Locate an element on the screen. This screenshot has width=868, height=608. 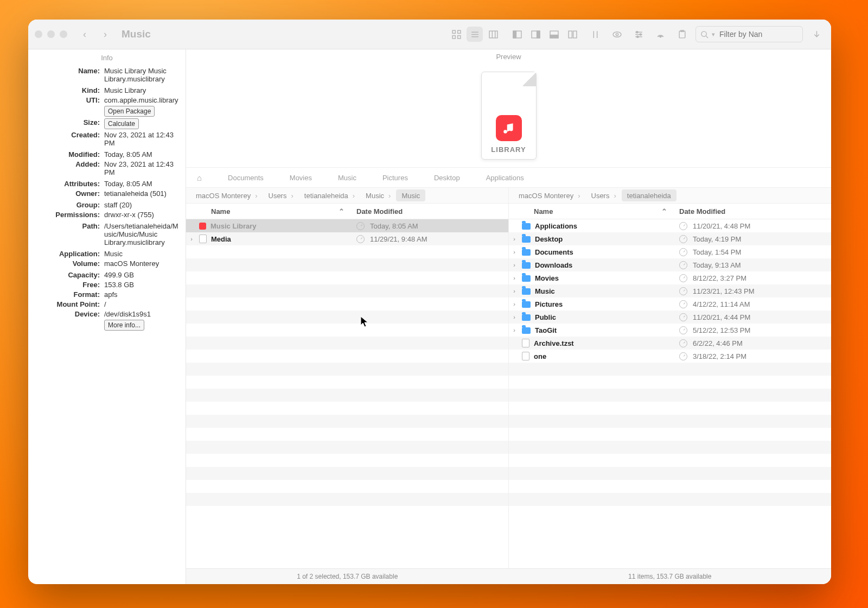
table-row: ›DocumentsToday, 1:54 PM is located at coordinates (670, 252).